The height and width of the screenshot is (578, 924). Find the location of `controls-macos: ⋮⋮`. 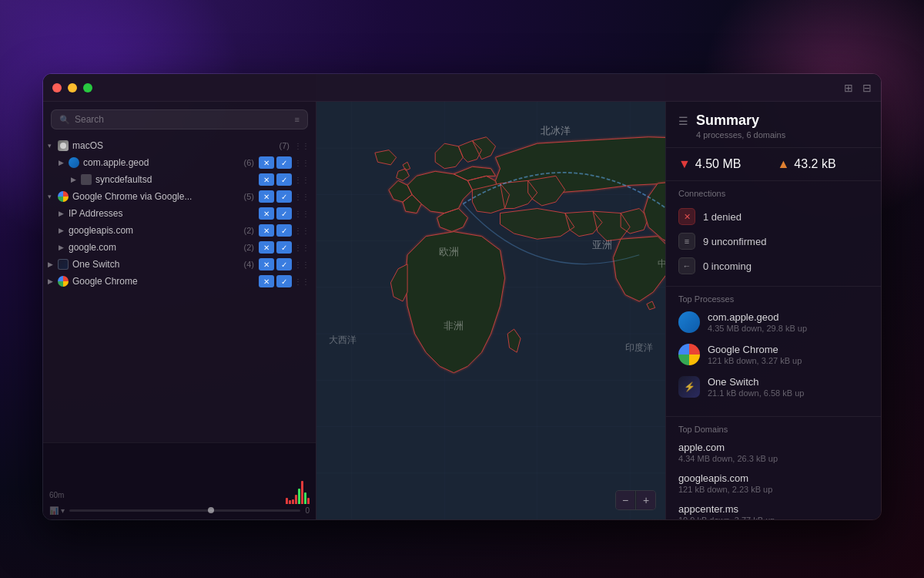

controls-macos: ⋮⋮ is located at coordinates (302, 146).